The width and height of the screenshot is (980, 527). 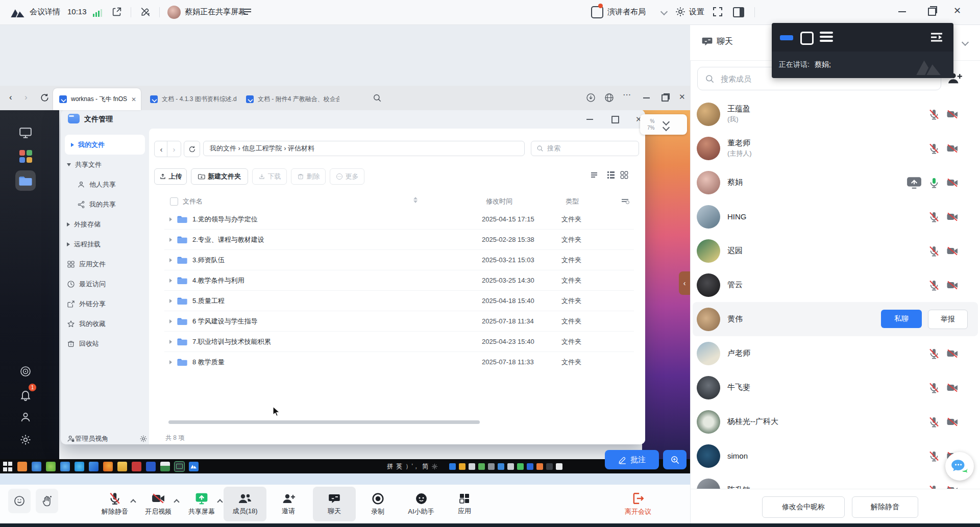 What do you see at coordinates (664, 124) in the screenshot?
I see `system-monitor-widget: % 7%` at bounding box center [664, 124].